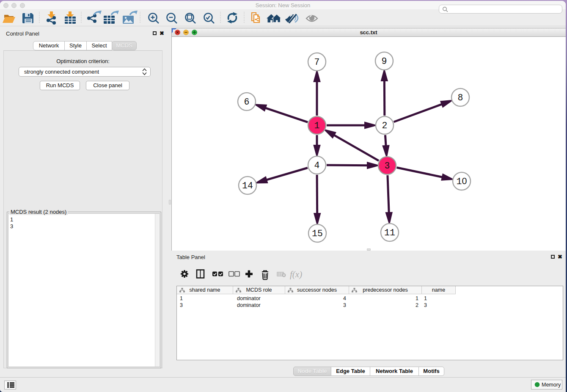 The image size is (567, 392). I want to click on svg-text: 3, so click(388, 166).